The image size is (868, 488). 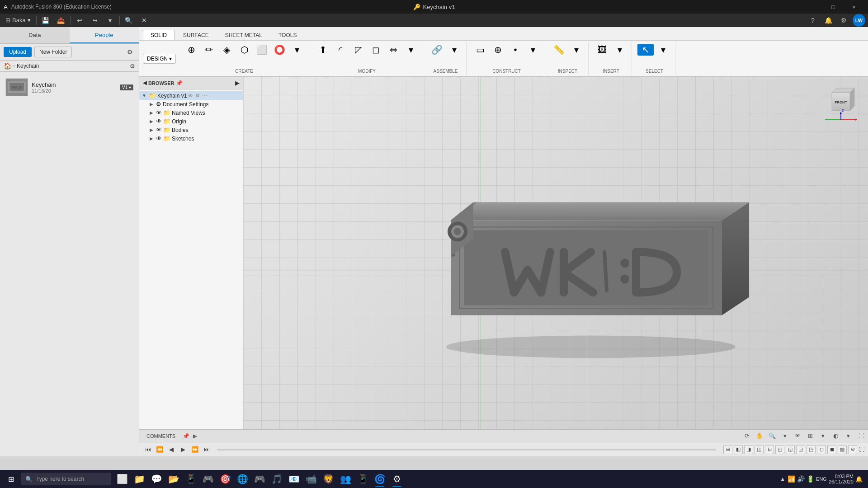 I want to click on insert-image-tool: 🖼, so click(x=602, y=50).